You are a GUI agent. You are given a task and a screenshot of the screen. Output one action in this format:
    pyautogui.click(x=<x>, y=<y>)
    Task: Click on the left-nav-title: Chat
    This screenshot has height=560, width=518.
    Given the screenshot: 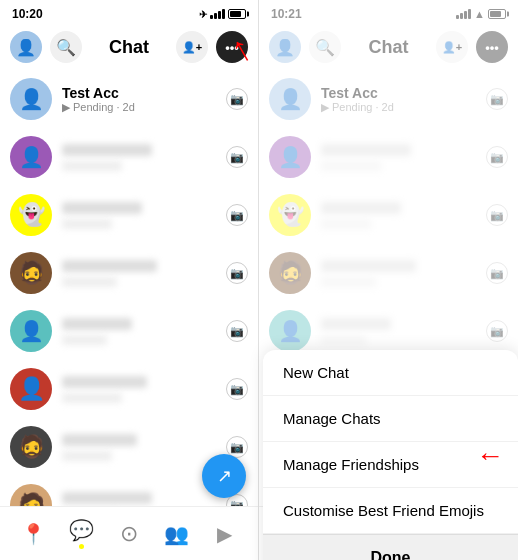 What is the action you would take?
    pyautogui.click(x=129, y=48)
    